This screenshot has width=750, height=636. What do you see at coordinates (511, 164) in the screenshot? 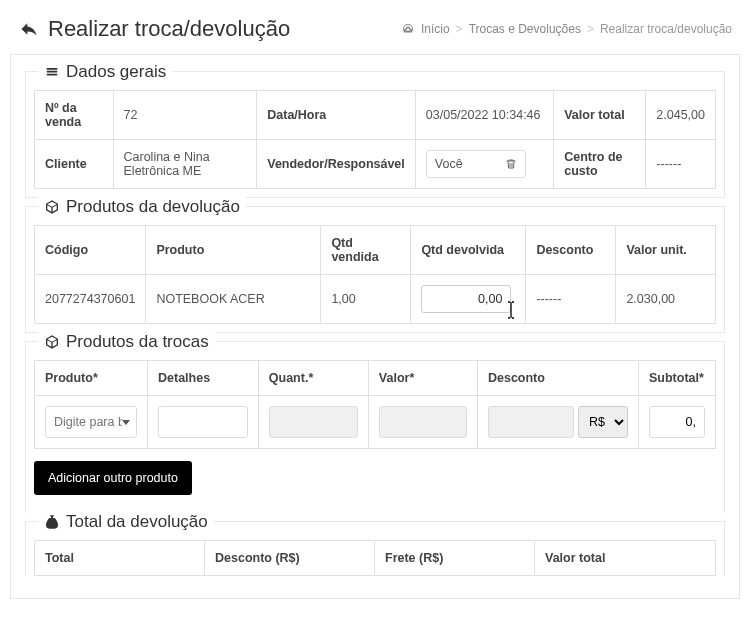
I see `trash-icon` at bounding box center [511, 164].